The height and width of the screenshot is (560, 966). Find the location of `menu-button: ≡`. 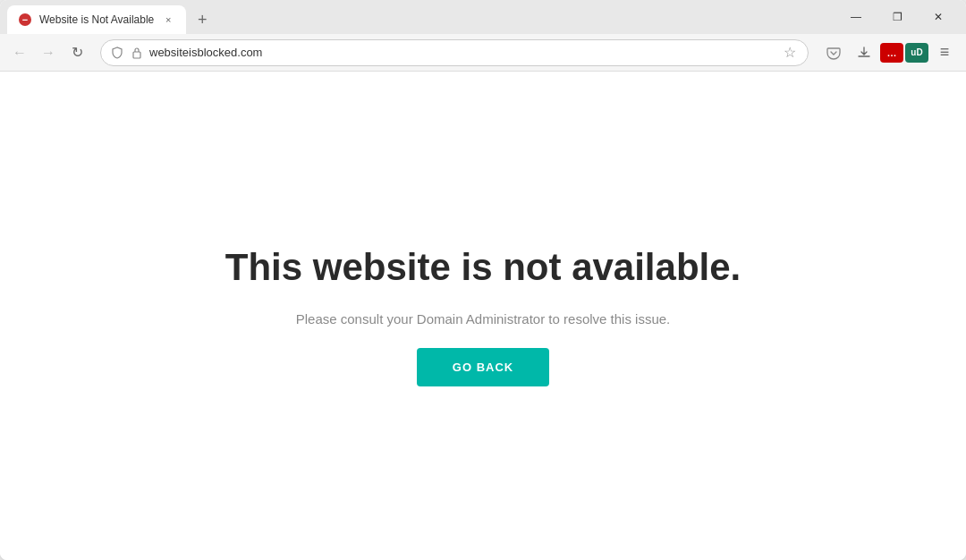

menu-button: ≡ is located at coordinates (945, 53).